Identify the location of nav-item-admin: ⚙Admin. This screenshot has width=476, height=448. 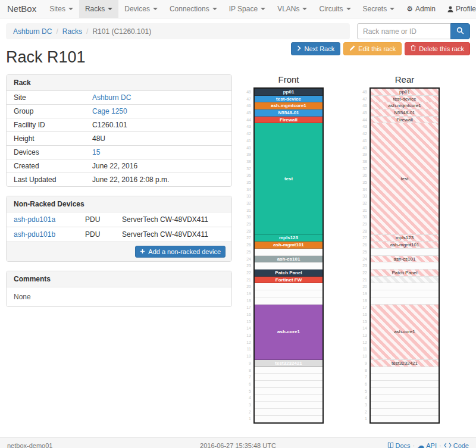
(421, 9).